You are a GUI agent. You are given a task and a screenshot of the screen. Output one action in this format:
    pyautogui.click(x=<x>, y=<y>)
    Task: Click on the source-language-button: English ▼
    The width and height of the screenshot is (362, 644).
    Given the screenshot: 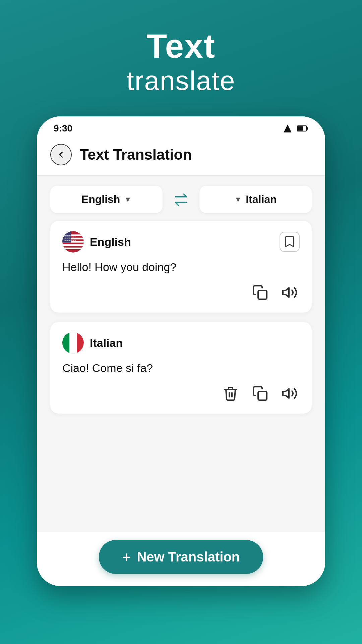 What is the action you would take?
    pyautogui.click(x=107, y=199)
    